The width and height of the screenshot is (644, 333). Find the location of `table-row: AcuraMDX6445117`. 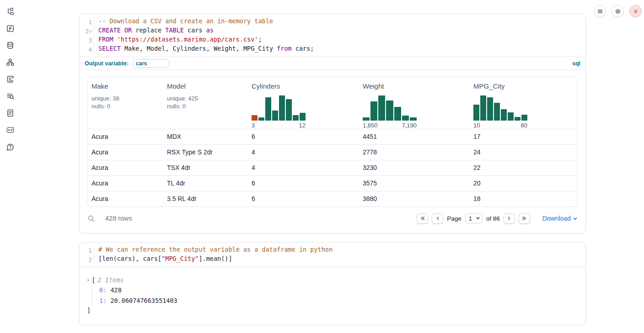

table-row: AcuraMDX6445117 is located at coordinates (333, 137).